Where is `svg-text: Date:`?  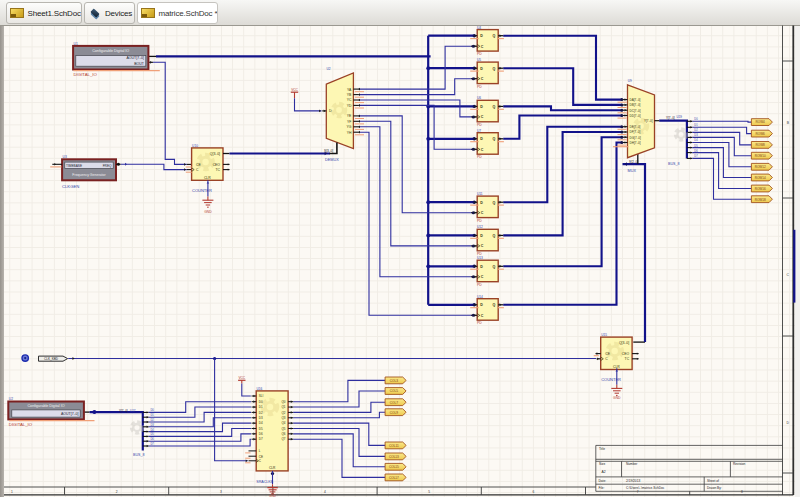
svg-text: Date: is located at coordinates (603, 481).